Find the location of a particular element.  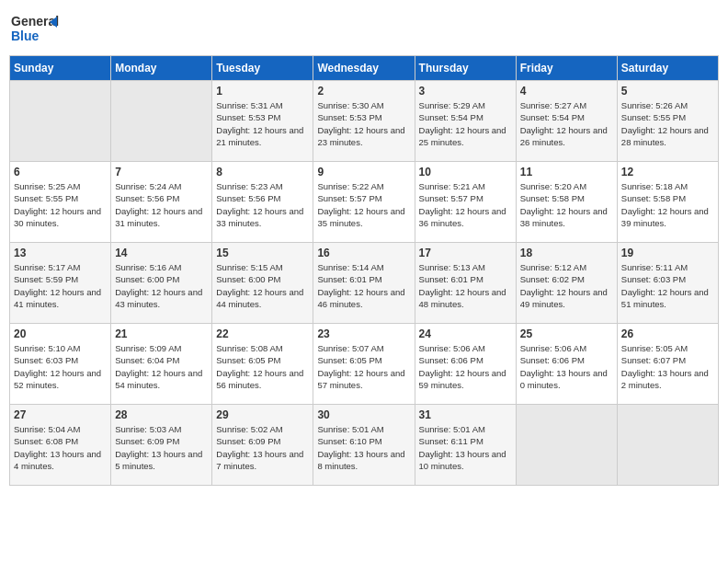

day-info: Sunrise: 5:20 AM Sunset: 5:58 PM Dayligh… is located at coordinates (566, 204).